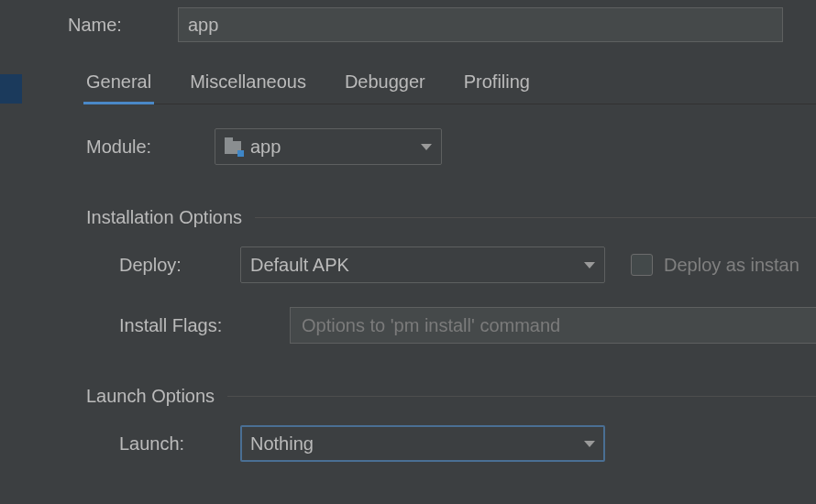 This screenshot has width=816, height=504. Describe the element at coordinates (123, 26) in the screenshot. I see `name-label: Name:` at that location.